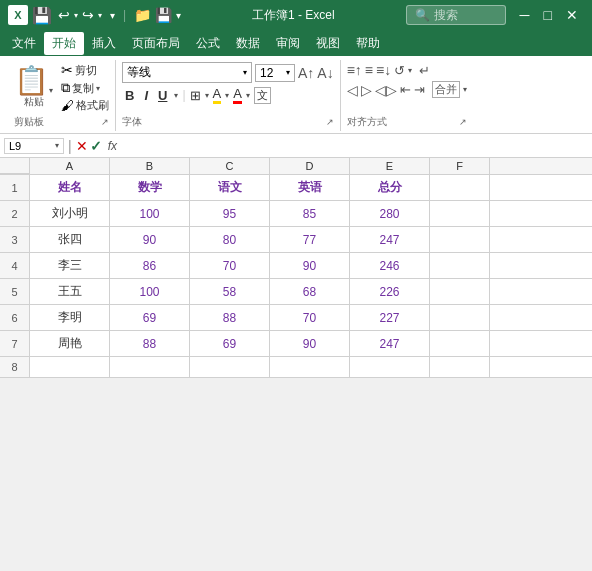 The image size is (592, 571). What do you see at coordinates (306, 73) in the screenshot?
I see `font-increase-button: A↑` at bounding box center [306, 73].